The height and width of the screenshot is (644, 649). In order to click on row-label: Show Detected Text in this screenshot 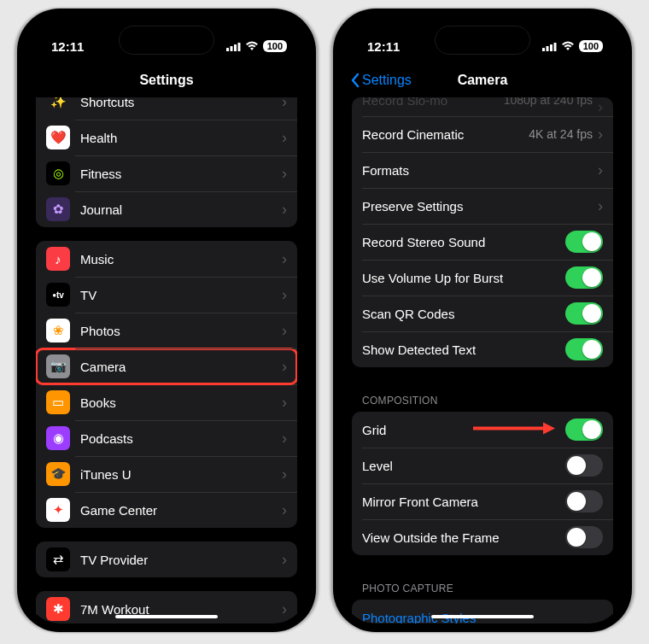, I will do `click(464, 350)`.